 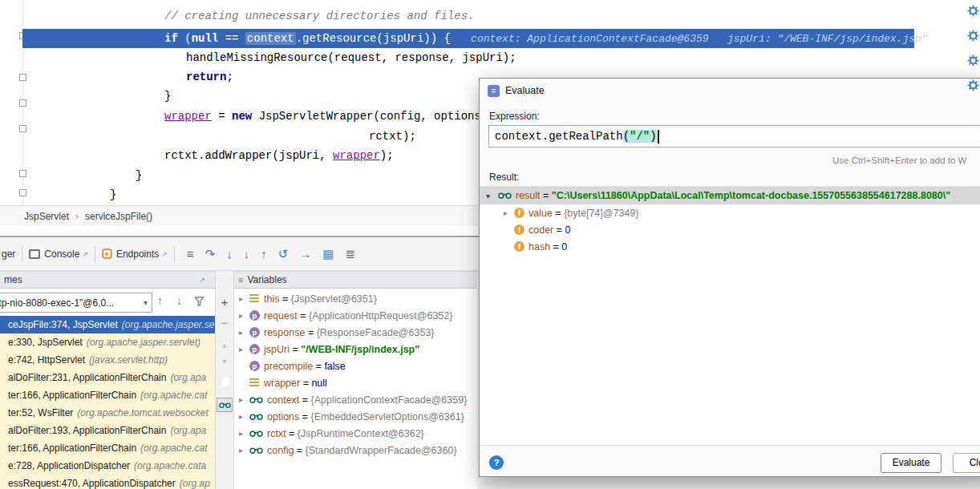 I want to click on force-step-into-icon: ↓, so click(x=247, y=253).